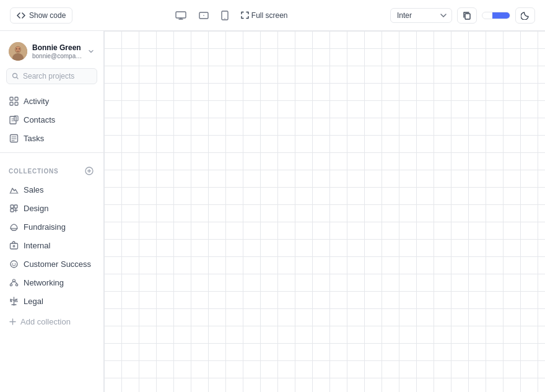 The height and width of the screenshot is (392, 545). Describe the element at coordinates (487, 15) in the screenshot. I see `light-mode-button` at that location.